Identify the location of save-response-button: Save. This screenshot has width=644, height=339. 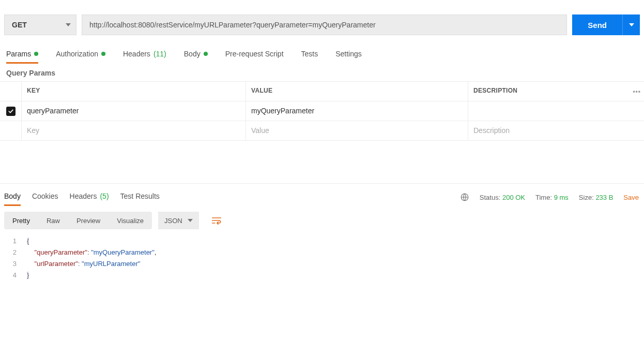
(631, 198).